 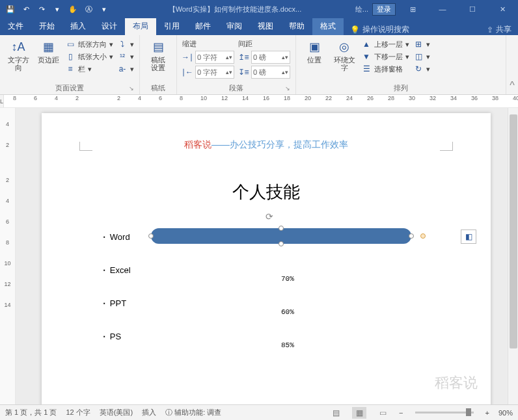 What do you see at coordinates (444, 412) in the screenshot?
I see `zoom-slider` at bounding box center [444, 412].